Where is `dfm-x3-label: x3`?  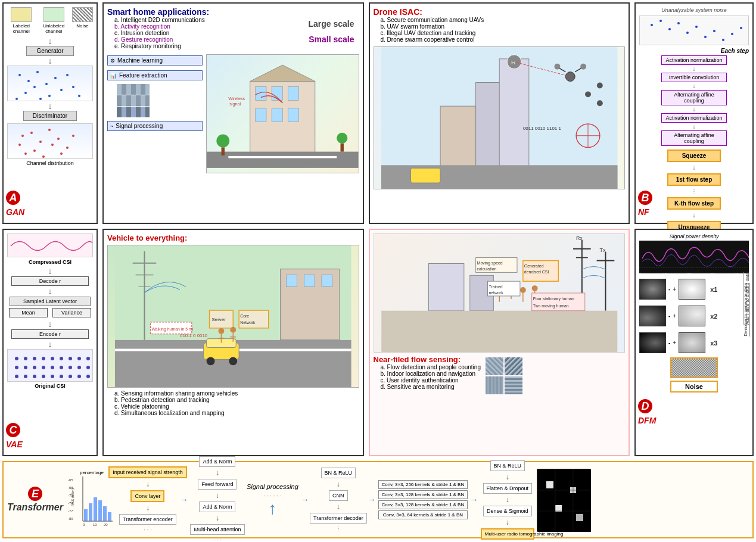
dfm-x3-label: x3 is located at coordinates (714, 343).